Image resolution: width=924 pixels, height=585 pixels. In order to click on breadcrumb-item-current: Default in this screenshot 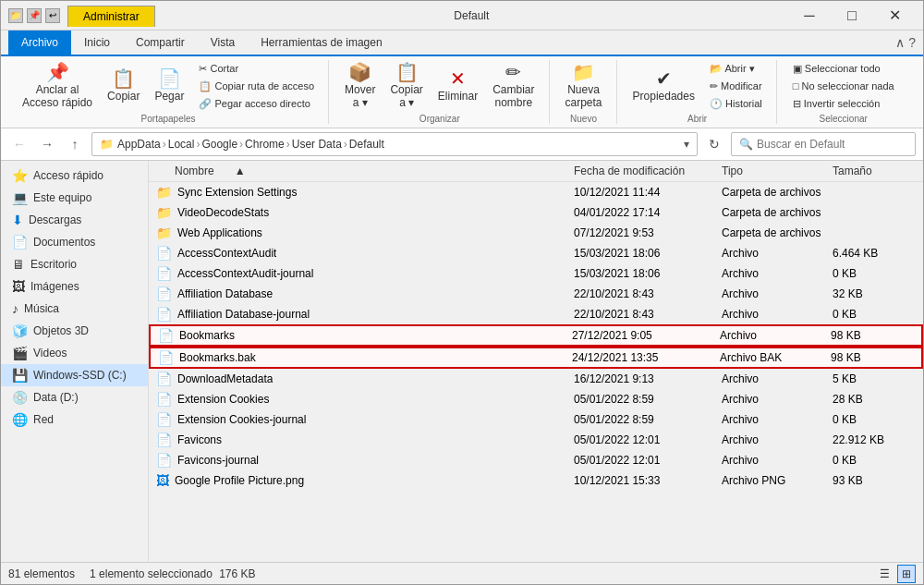, I will do `click(367, 144)`.